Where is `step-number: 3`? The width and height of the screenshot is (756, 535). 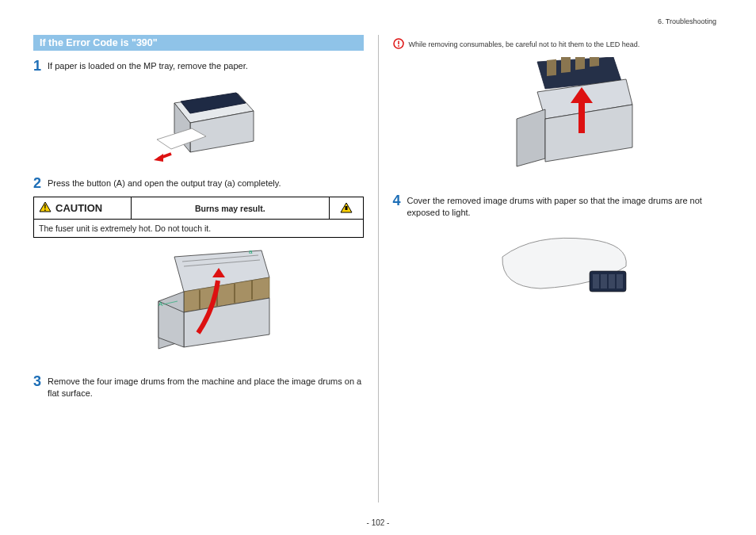
step-number: 3 is located at coordinates (40, 381).